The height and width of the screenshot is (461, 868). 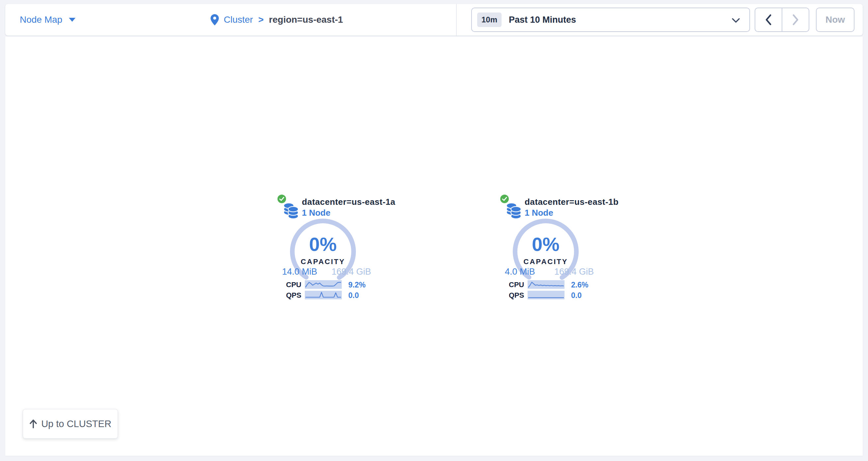 What do you see at coordinates (306, 20) in the screenshot?
I see `breadcrumb-current: region=us-east-1` at bounding box center [306, 20].